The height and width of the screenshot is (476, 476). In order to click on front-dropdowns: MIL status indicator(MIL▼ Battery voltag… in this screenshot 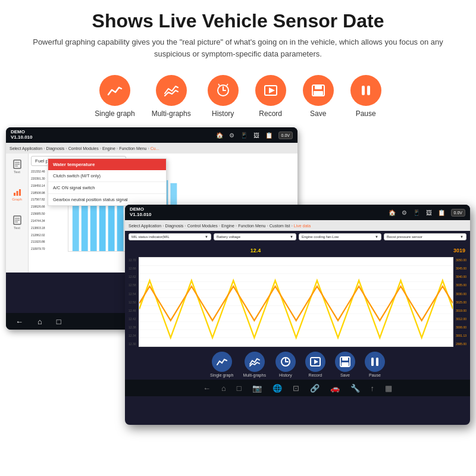, I will do `click(298, 237)`.